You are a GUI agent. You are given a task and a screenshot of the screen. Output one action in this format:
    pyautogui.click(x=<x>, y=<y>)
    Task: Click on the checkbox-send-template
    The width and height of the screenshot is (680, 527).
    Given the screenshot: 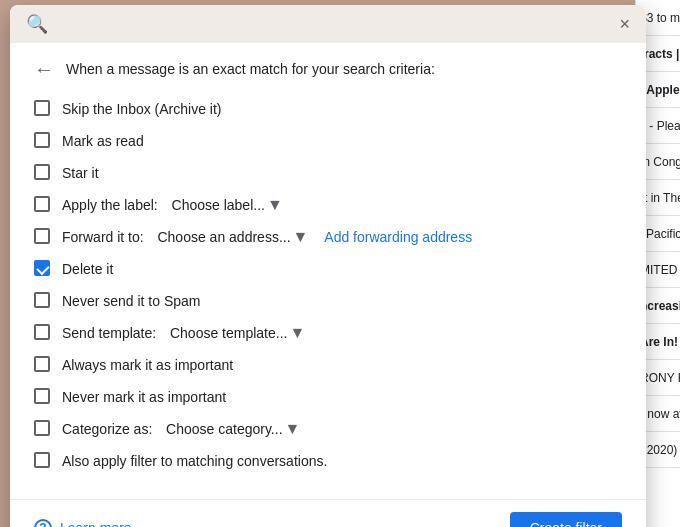 What is the action you would take?
    pyautogui.click(x=42, y=332)
    